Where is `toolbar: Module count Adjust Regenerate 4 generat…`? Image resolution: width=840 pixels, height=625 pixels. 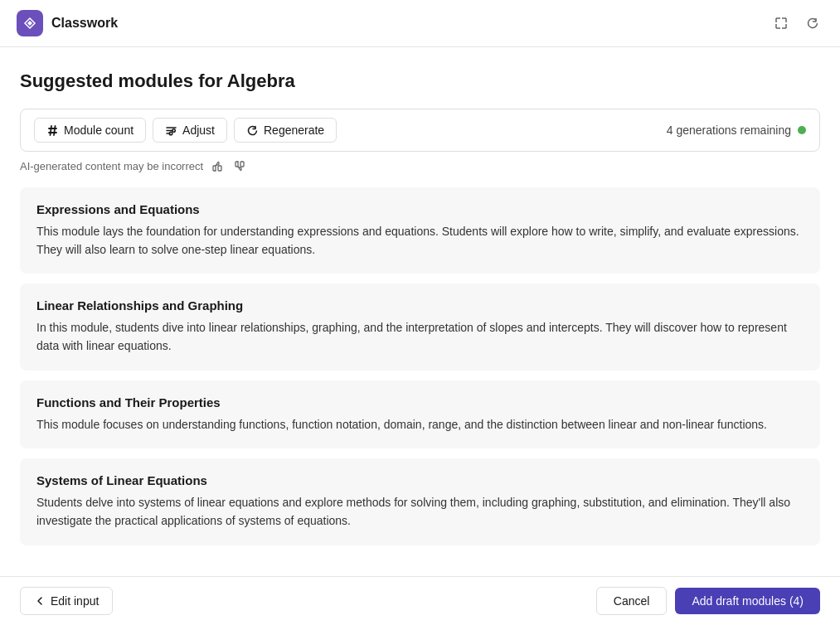
toolbar: Module count Adjust Regenerate 4 generat… is located at coordinates (420, 130).